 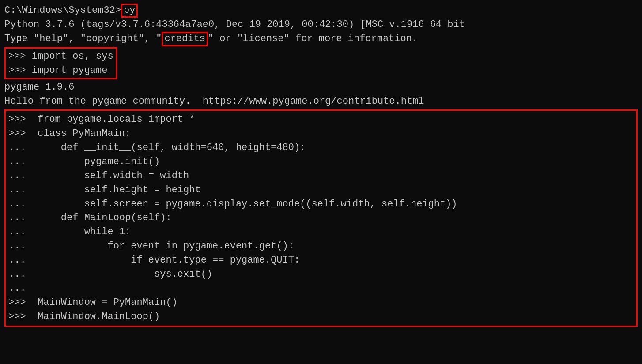 What do you see at coordinates (185, 39) in the screenshot?
I see `credits-word: credits` at bounding box center [185, 39].